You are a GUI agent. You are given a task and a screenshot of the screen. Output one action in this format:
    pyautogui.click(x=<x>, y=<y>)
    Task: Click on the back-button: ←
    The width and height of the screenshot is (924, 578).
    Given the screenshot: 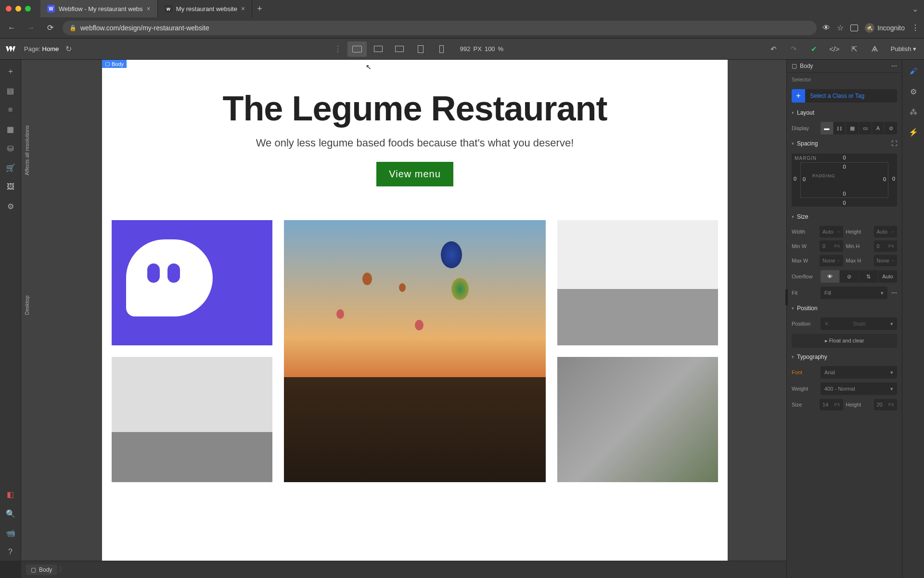 What is the action you would take?
    pyautogui.click(x=12, y=28)
    